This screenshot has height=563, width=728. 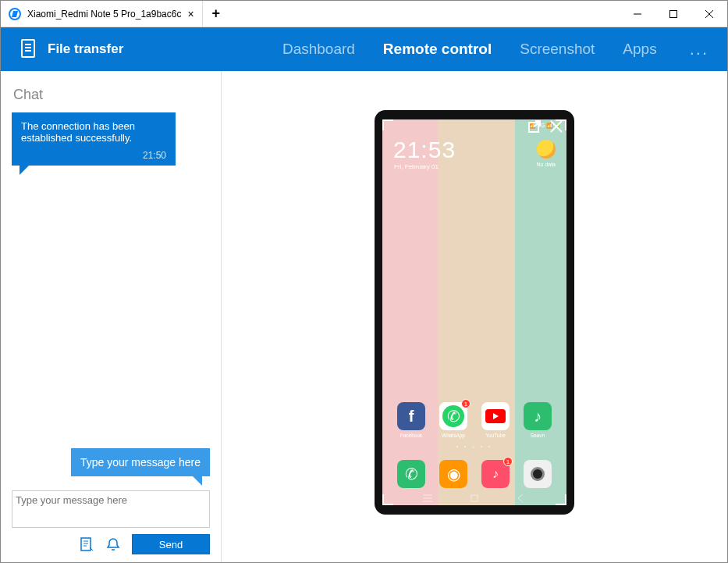 I want to click on nav-menu-icon, so click(x=428, y=498).